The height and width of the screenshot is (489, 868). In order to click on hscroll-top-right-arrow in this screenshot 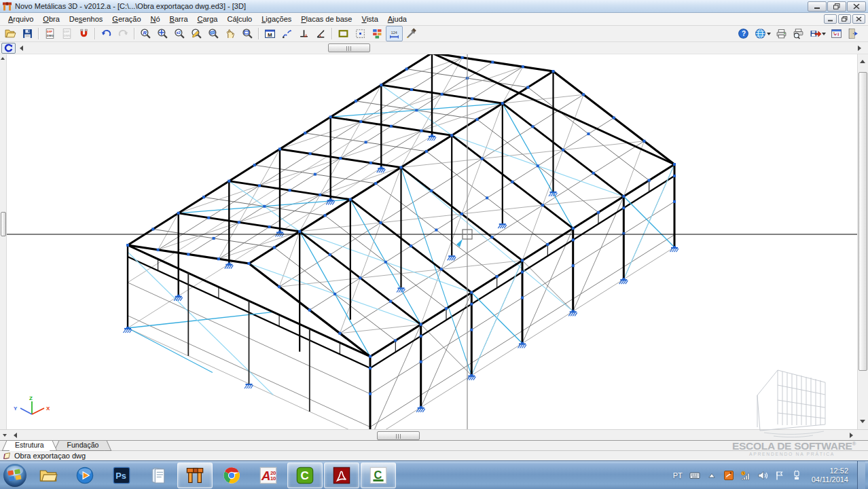, I will do `click(860, 48)`.